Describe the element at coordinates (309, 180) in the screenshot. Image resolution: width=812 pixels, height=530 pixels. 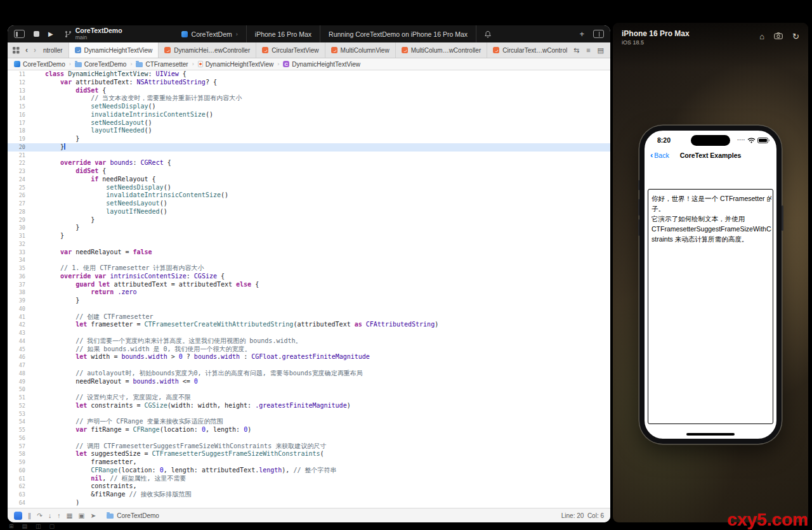
I see `code-line: 24 if needRelayout {` at that location.